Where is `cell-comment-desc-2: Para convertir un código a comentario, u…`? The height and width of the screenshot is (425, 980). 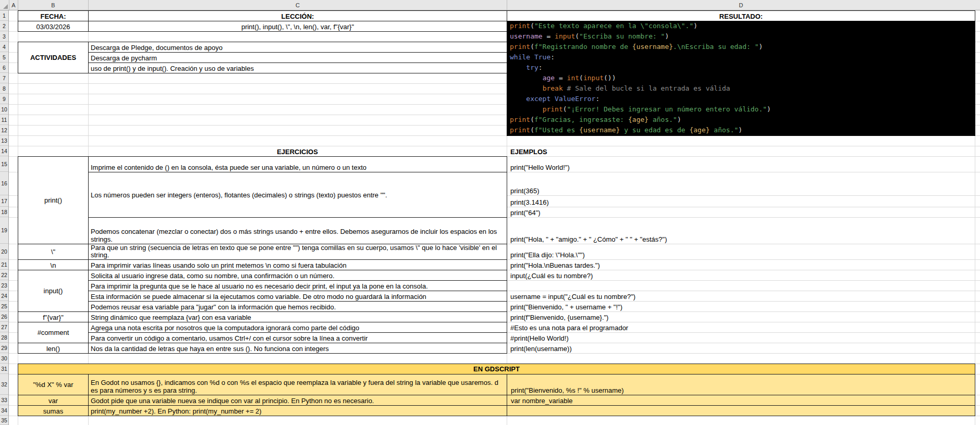 cell-comment-desc-2: Para convertir un código a comentario, u… is located at coordinates (298, 338).